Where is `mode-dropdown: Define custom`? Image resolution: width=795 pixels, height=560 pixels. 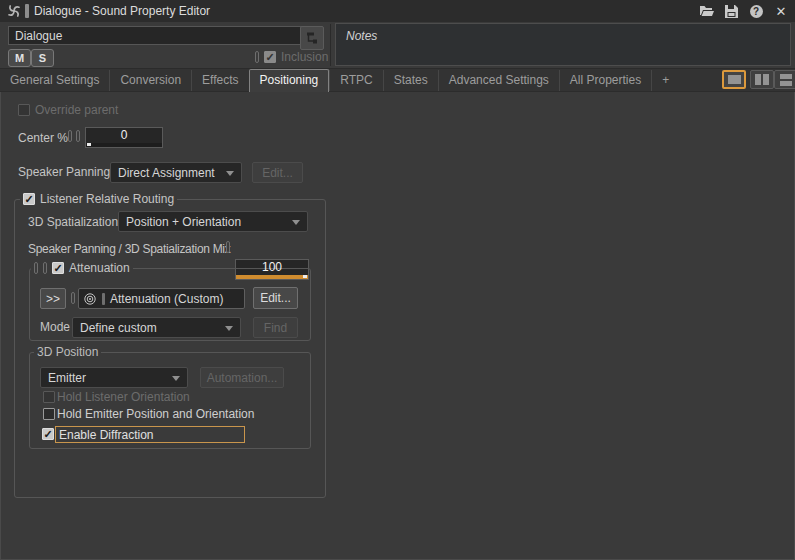
mode-dropdown: Define custom is located at coordinates (156, 328).